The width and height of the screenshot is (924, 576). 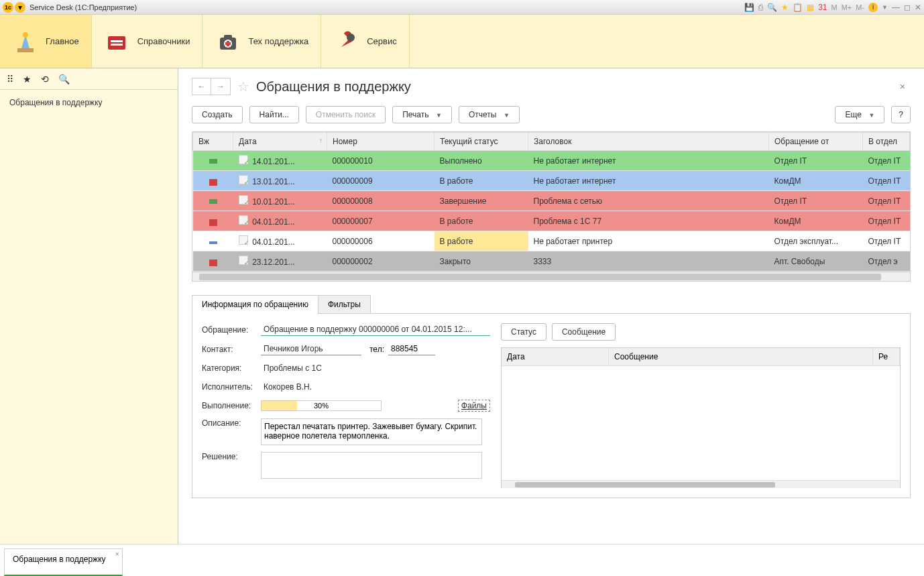 I want to click on cancel-search-button: Отменить поиск, so click(x=346, y=115).